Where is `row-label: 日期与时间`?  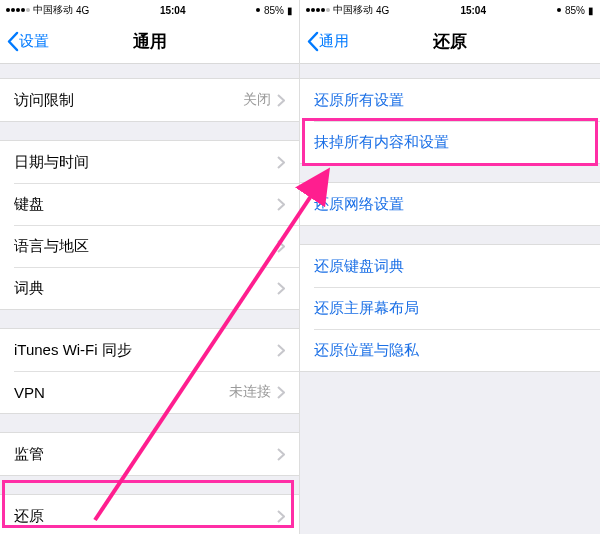
row-label: 日期与时间 is located at coordinates (146, 162).